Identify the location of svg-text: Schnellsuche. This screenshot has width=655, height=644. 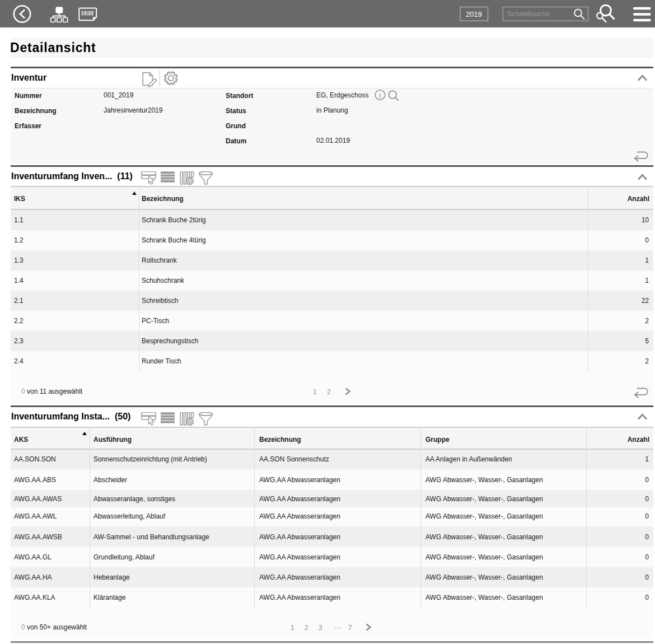
(528, 13).